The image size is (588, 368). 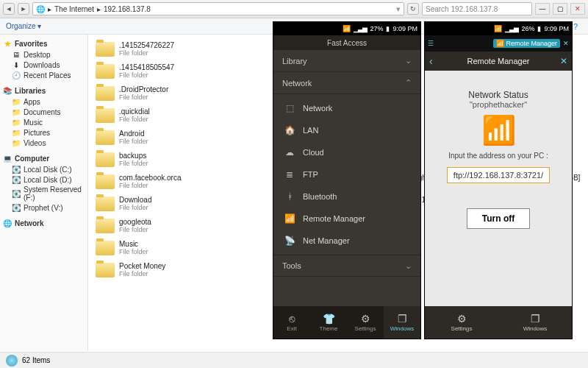 What do you see at coordinates (143, 266) in the screenshot?
I see `file-name: Pocket Money` at bounding box center [143, 266].